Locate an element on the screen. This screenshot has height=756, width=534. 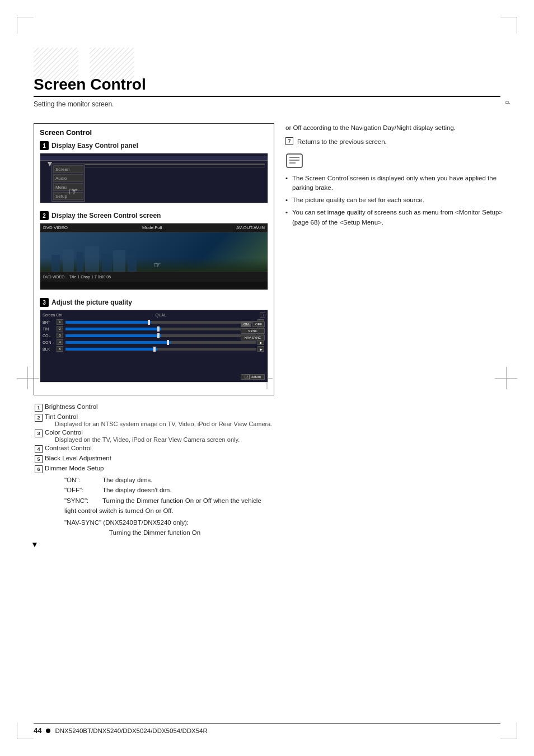
feature-num-2: 2 is located at coordinates (39, 418).